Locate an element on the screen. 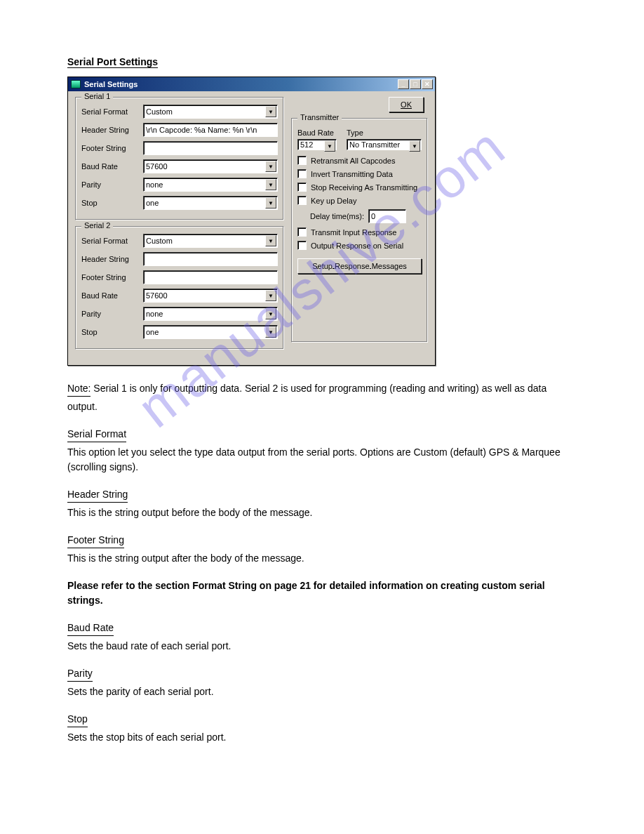 The height and width of the screenshot is (834, 644). header-string-head: Header String is located at coordinates (98, 495).